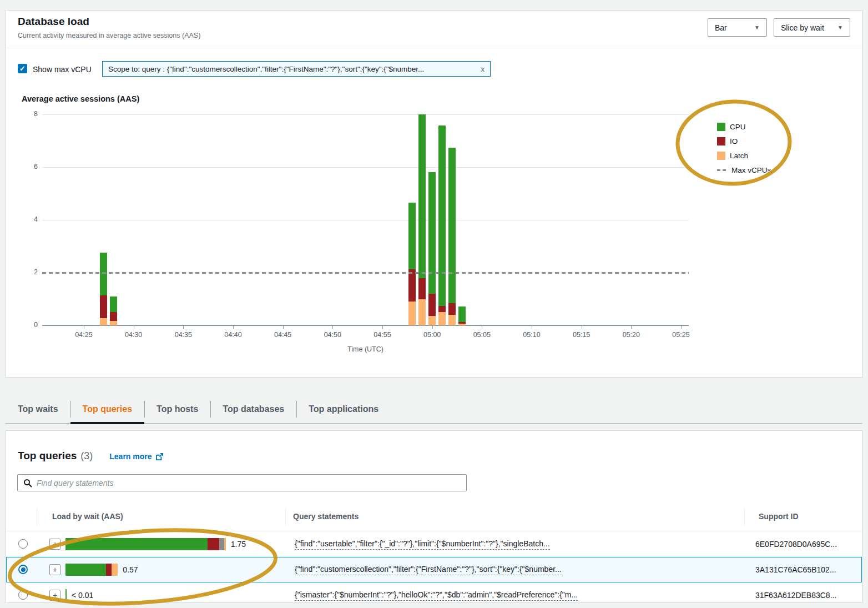  Describe the element at coordinates (744, 141) in the screenshot. I see `legend-item-io: IO` at that location.